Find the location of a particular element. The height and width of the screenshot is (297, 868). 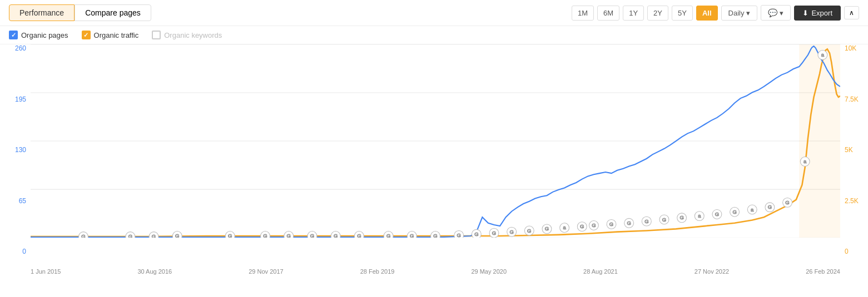

controls-right: 1M 6M 1Y 2Y 5Y All Daily ▾ 💬 ▾ ⬇ Export … is located at coordinates (715, 13).